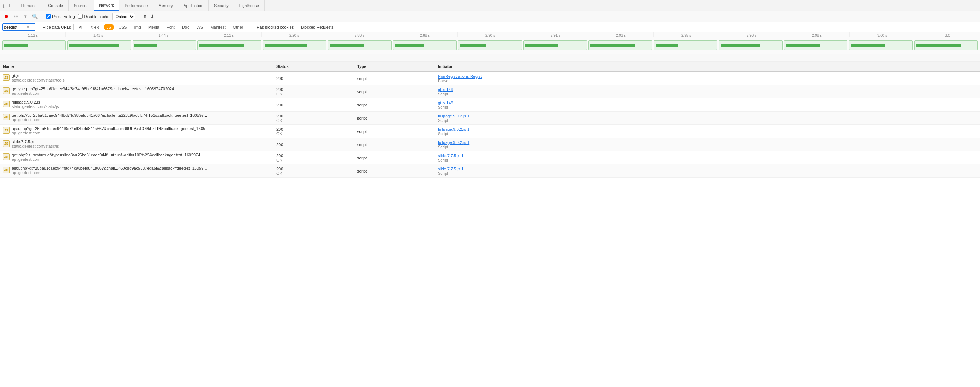 The width and height of the screenshot is (980, 387). Describe the element at coordinates (170, 27) in the screenshot. I see `filter-font-button: Font` at that location.